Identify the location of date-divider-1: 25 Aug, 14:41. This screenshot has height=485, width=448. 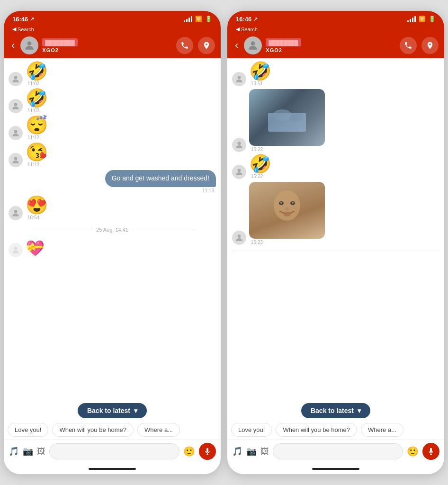
(112, 230).